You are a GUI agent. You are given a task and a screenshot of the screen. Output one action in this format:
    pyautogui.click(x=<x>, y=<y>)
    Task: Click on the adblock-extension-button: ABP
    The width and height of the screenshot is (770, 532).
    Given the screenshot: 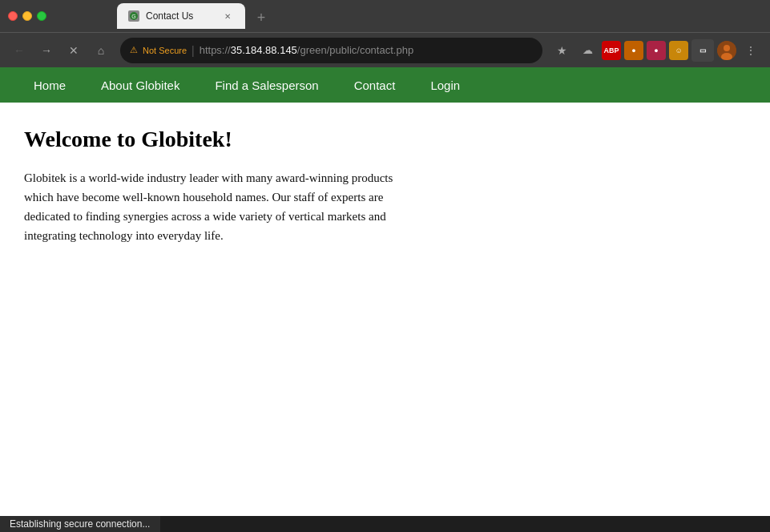 What is the action you would take?
    pyautogui.click(x=611, y=50)
    